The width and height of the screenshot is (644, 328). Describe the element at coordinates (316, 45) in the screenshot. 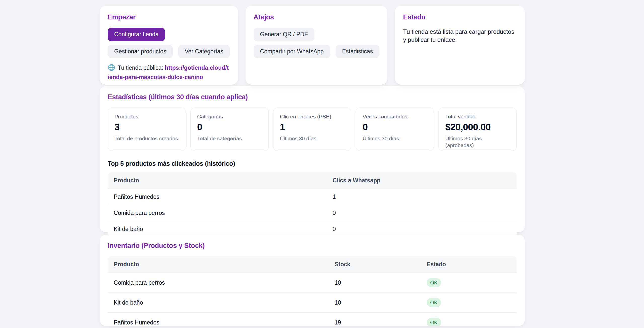

I see `card-atajos: Atajos Generar QR / PDF Compartir por Wh…` at that location.